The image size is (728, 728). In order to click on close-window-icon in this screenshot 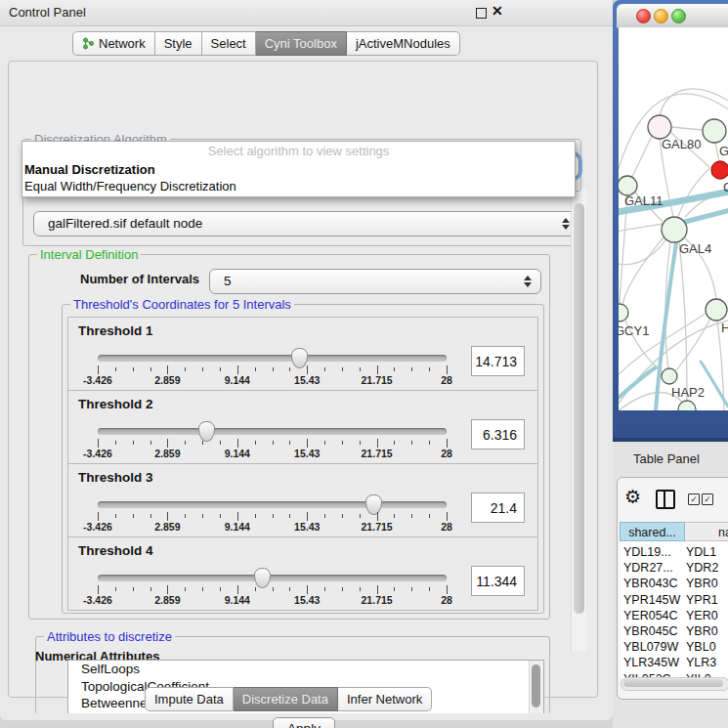, I will do `click(643, 16)`.